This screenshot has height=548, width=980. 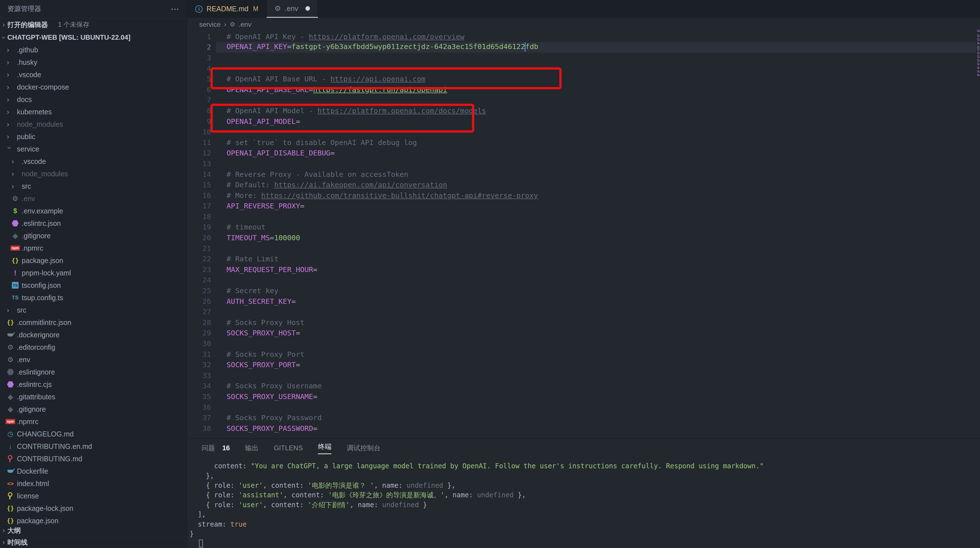 I want to click on line-number: 28, so click(x=199, y=322).